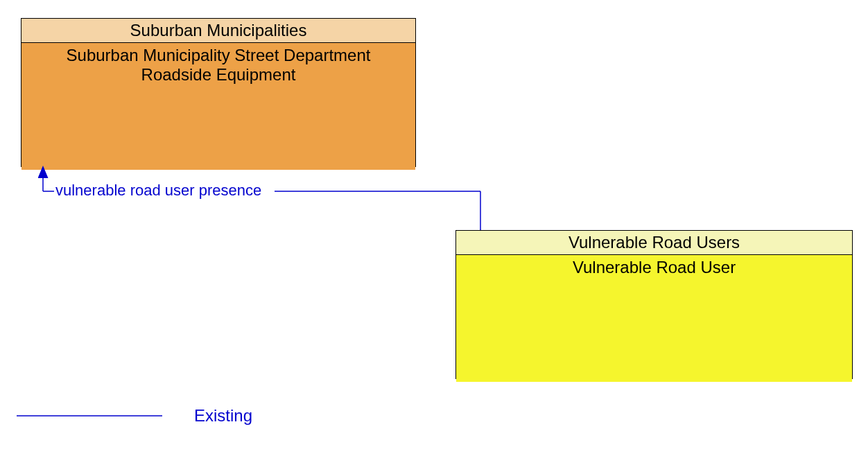 This screenshot has height=456, width=868. What do you see at coordinates (223, 416) in the screenshot?
I see `legend-existing-label: Existing` at bounding box center [223, 416].